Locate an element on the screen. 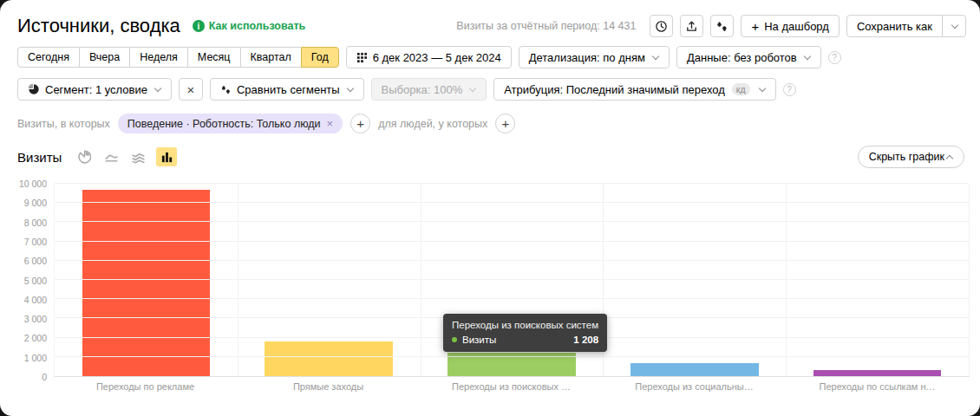 This screenshot has height=416, width=980. filter-chip-robotness: Поведение · Роботность: Только люди × is located at coordinates (231, 123).